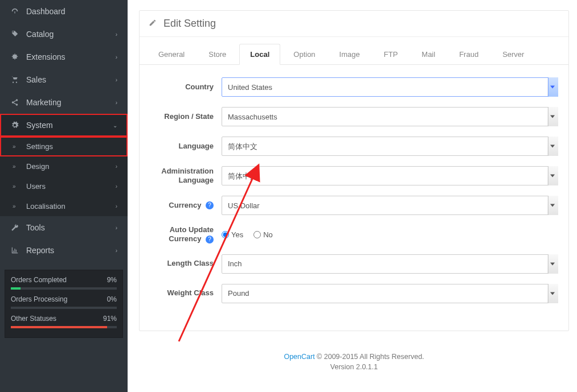 Image resolution: width=577 pixels, height=392 pixels. I want to click on tab-option: Option, so click(304, 54).